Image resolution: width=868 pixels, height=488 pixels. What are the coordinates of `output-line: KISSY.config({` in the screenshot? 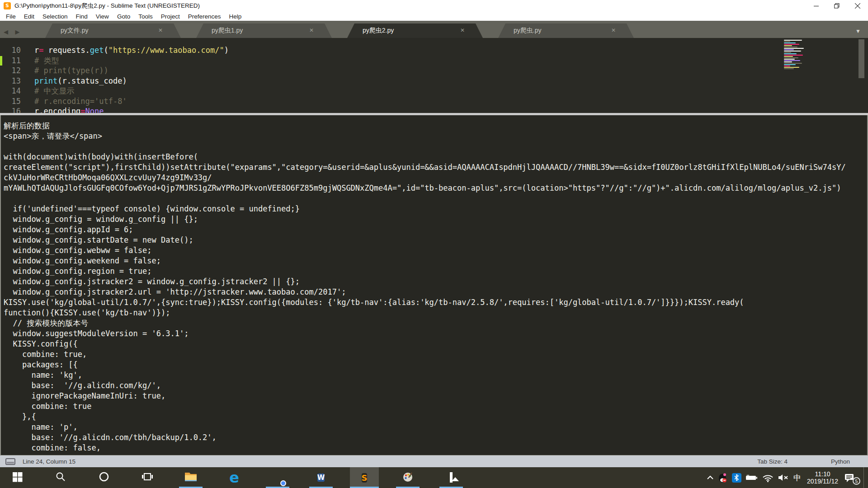 It's located at (436, 344).